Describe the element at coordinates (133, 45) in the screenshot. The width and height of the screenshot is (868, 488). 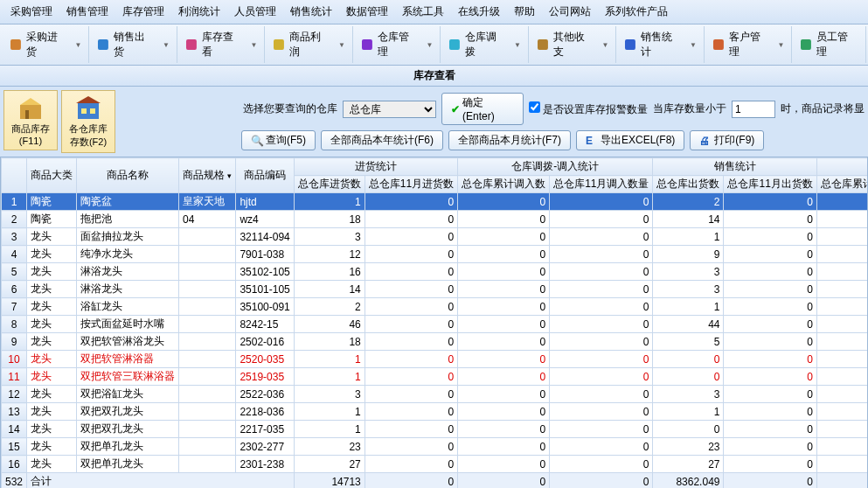
I see `toolbar-button: 销售出货▼` at that location.